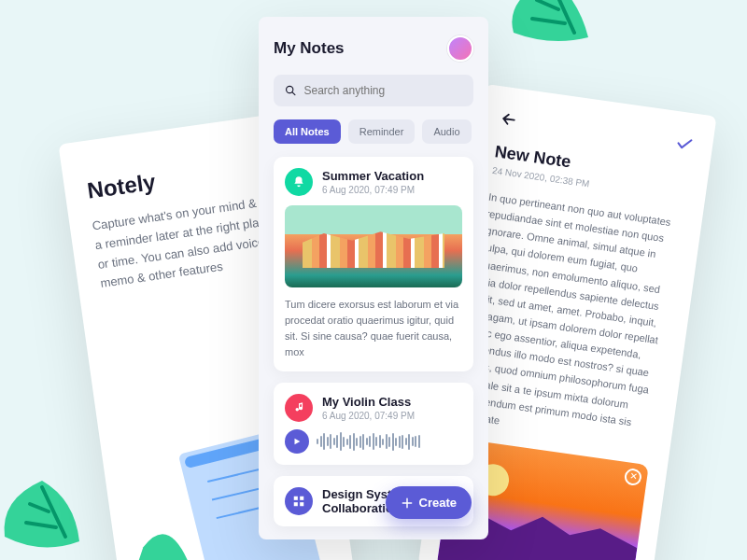 Image resolution: width=747 pixels, height=560 pixels. I want to click on avatar, so click(460, 49).